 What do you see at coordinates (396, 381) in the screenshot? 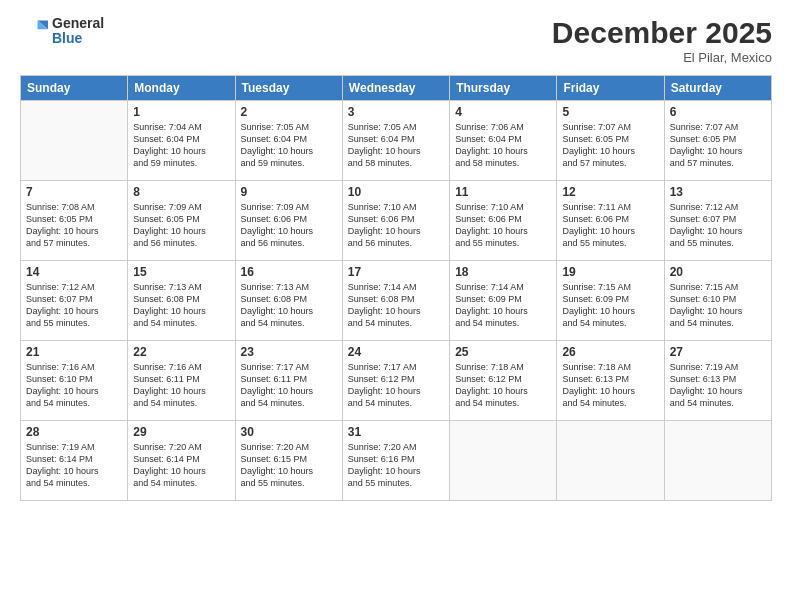
I see `calendar-cell: 24Sunrise: 7:17 AMSunset: 6:12 PMDayligh…` at bounding box center [396, 381].